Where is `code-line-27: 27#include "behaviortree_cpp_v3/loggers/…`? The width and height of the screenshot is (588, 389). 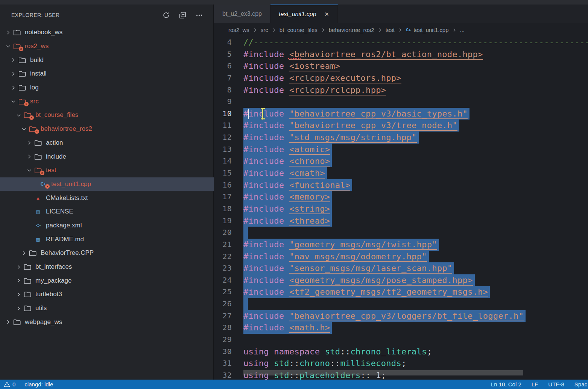 code-line-27: 27#include "behaviortree_cpp_v3/loggers/… is located at coordinates (401, 316).